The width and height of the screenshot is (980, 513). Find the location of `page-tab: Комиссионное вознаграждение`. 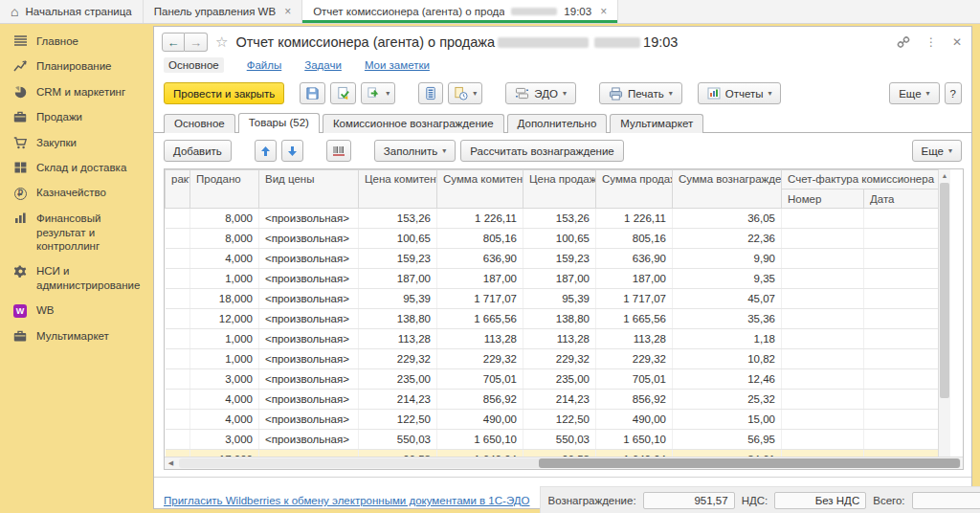

page-tab: Комиссионное вознаграждение is located at coordinates (413, 123).